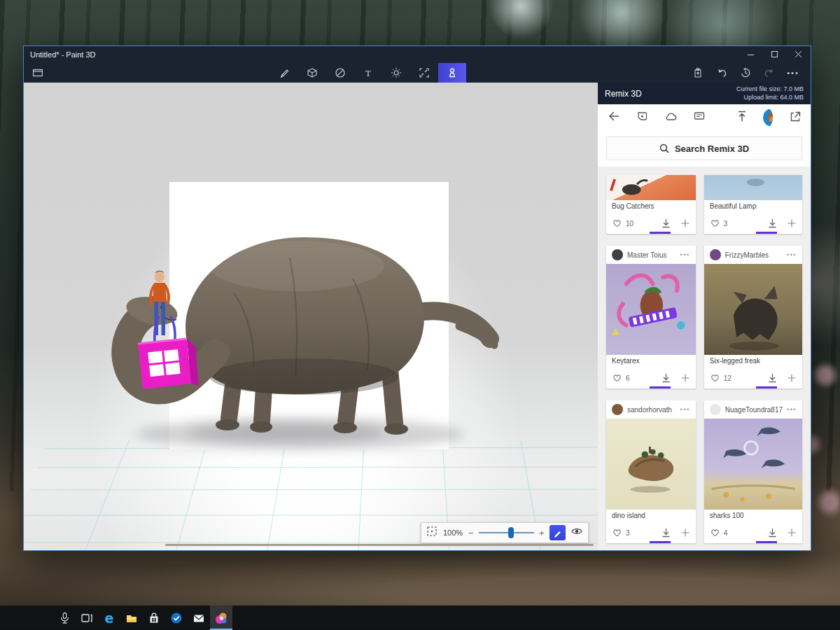 This screenshot has height=630, width=840. Describe the element at coordinates (176, 618) in the screenshot. I see `sync-check-icon` at that location.